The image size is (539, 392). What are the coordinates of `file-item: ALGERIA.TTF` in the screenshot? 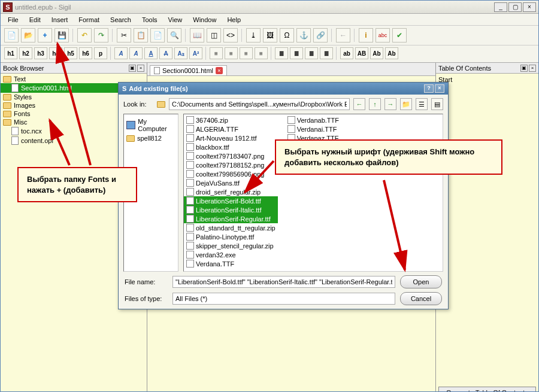 It's located at (231, 129).